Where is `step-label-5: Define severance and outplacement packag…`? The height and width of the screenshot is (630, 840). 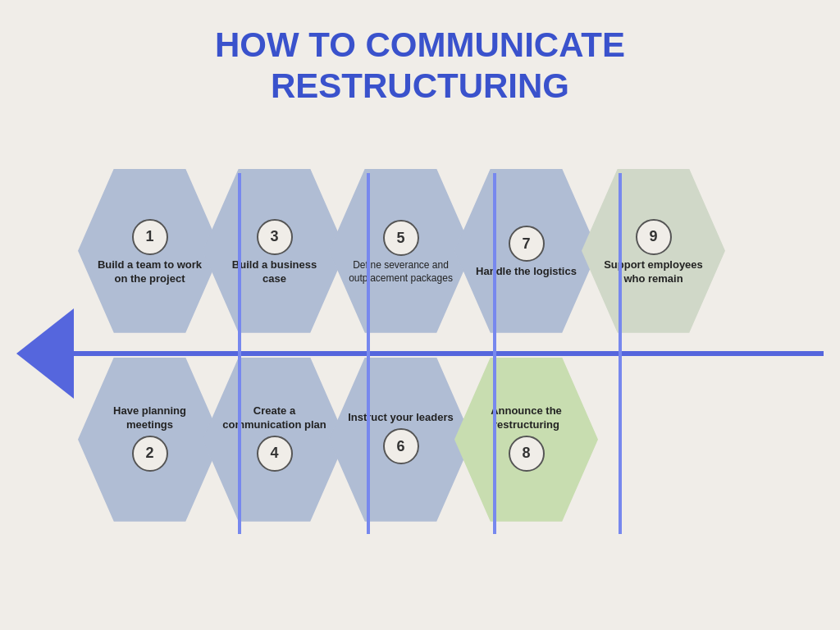
step-label-5: Define severance and outplacement packag… is located at coordinates (401, 272).